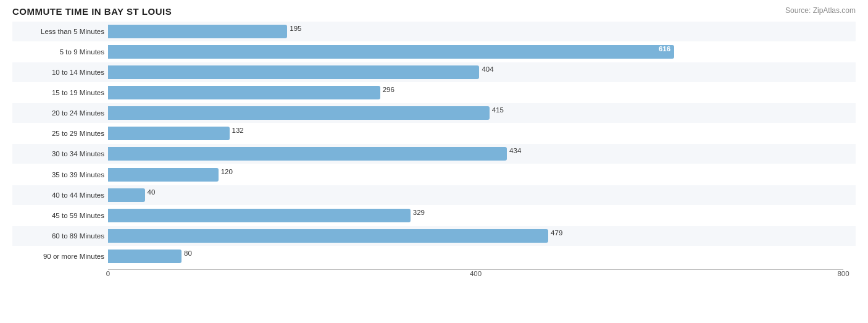  What do you see at coordinates (482, 72) in the screenshot?
I see `bar-track: 404` at bounding box center [482, 72].